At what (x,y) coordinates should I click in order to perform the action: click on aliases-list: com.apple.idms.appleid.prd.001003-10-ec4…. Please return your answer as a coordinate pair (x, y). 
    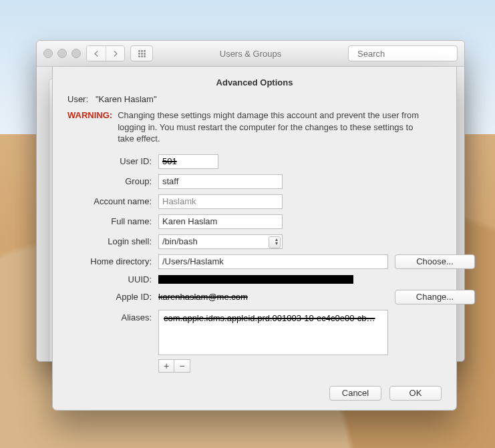
    Looking at the image, I should click on (273, 332).